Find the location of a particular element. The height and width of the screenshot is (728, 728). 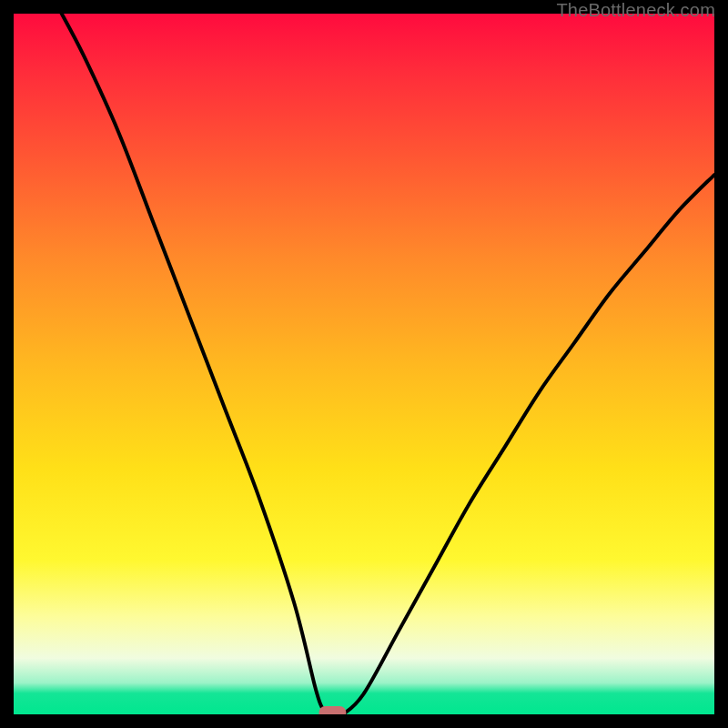

watermark-text: TheBottleneck.com is located at coordinates (635, 11).